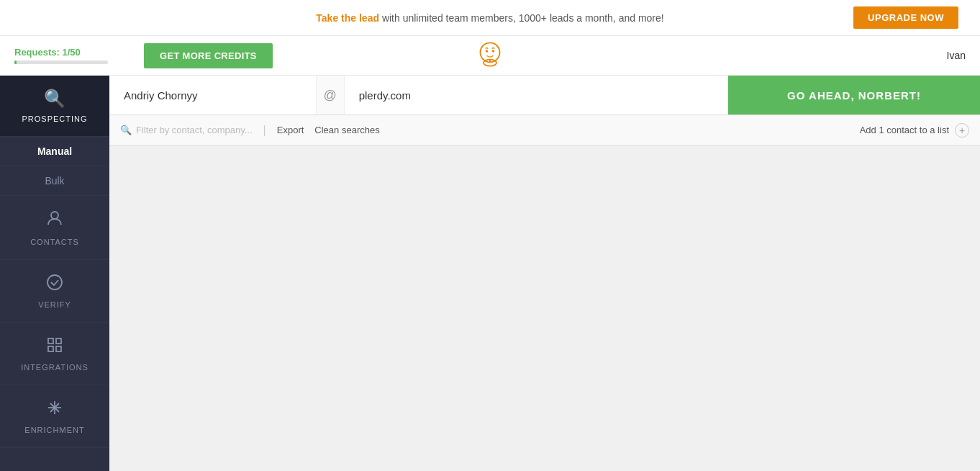  I want to click on clean-searches-button: Clean searches, so click(347, 130).